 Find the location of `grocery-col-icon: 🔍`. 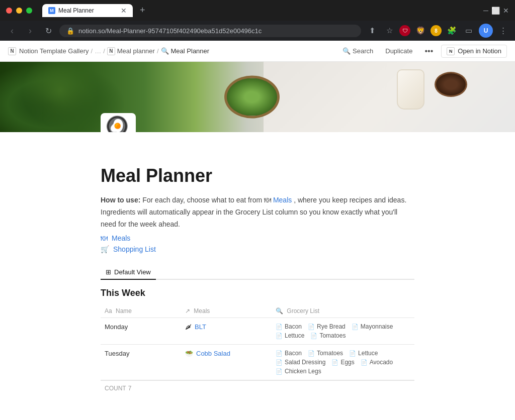

grocery-col-icon: 🔍 is located at coordinates (280, 311).